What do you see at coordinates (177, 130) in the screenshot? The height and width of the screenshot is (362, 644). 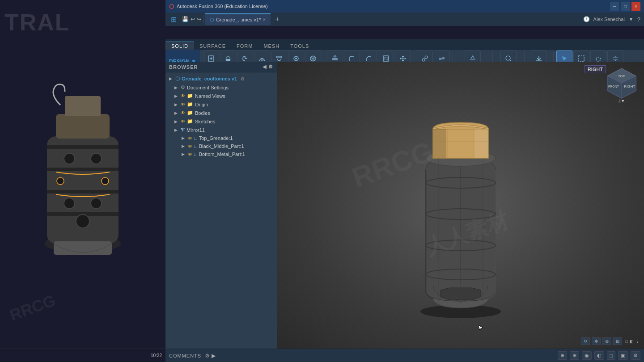 I see `expand-icon-mirror: ▶` at bounding box center [177, 130].